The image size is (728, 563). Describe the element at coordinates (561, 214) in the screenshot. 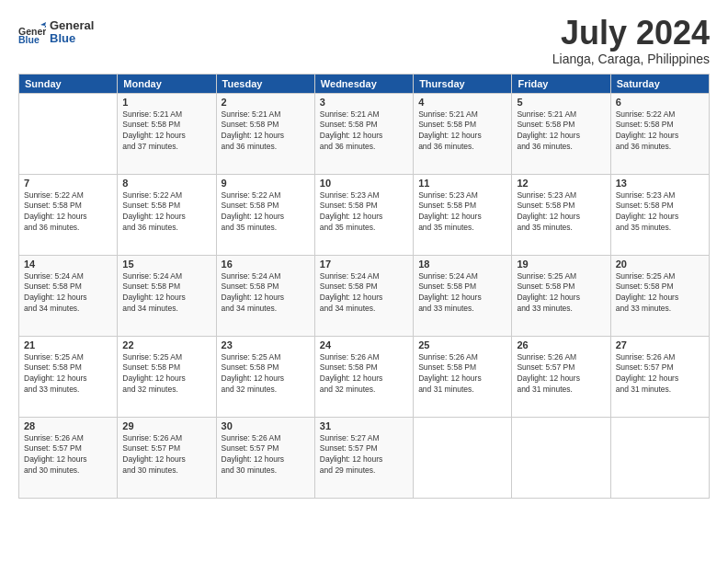

I see `table-row: 12Sunrise: 5:23 AM Sunset: 5:58 PM Dayli…` at that location.